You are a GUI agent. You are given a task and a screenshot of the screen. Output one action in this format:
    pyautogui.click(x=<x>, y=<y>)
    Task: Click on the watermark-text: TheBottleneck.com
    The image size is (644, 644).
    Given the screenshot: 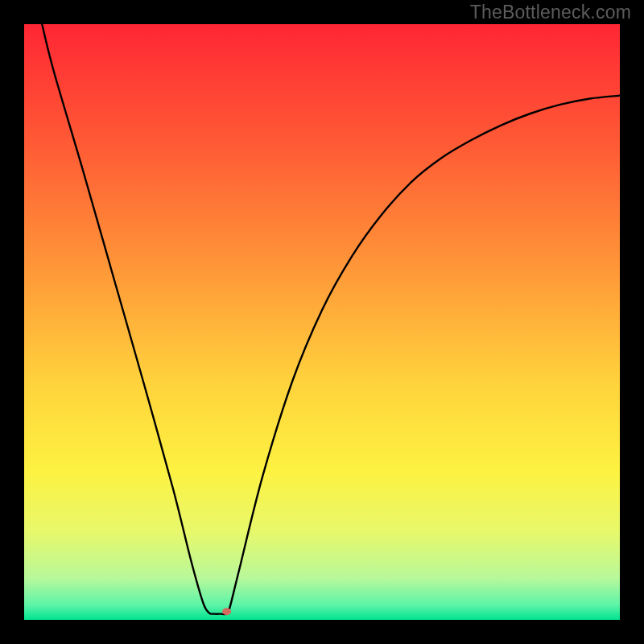 What is the action you would take?
    pyautogui.click(x=551, y=13)
    